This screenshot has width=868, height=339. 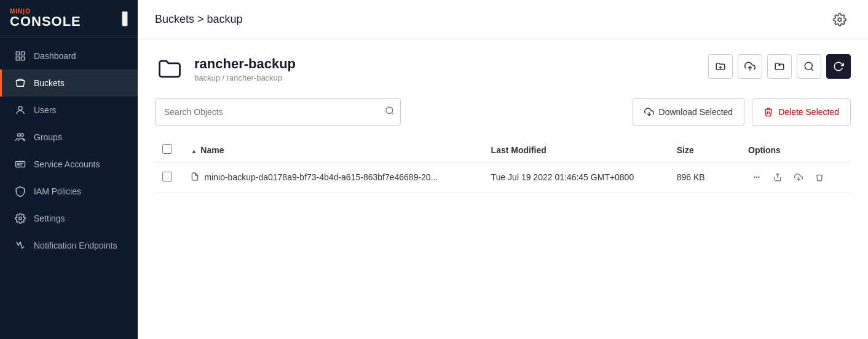 What do you see at coordinates (55, 56) in the screenshot?
I see `sidebar-item-dashboard-label: Dashboard` at bounding box center [55, 56].